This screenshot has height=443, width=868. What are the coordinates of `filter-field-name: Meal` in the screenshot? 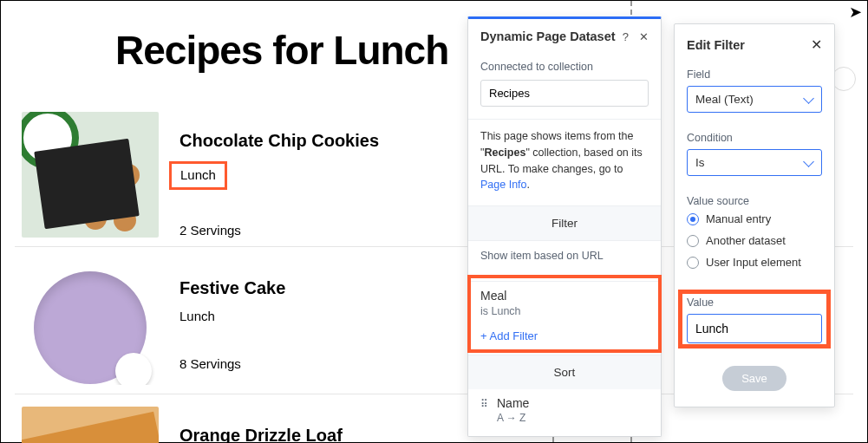 It's located at (565, 296).